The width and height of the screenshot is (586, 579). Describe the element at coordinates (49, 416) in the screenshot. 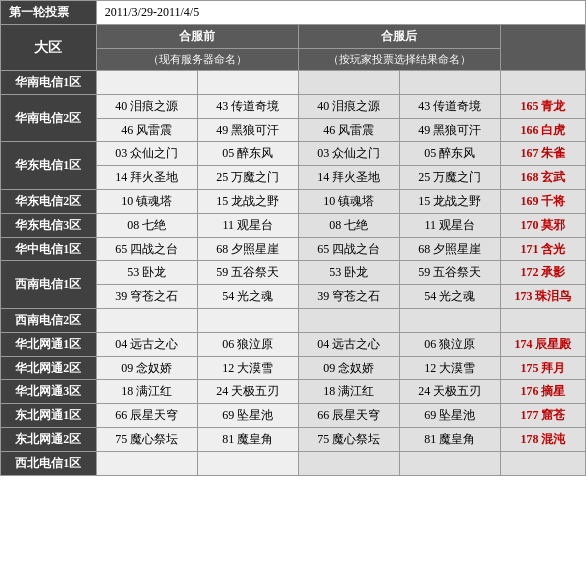

I see `region-cell: 东北网通1区` at that location.